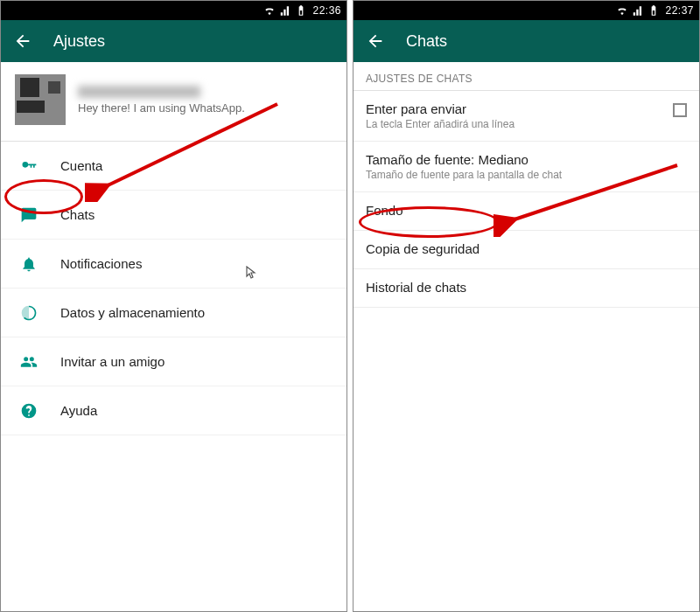  What do you see at coordinates (527, 287) in the screenshot?
I see `pref-title: Historial de chats` at bounding box center [527, 287].